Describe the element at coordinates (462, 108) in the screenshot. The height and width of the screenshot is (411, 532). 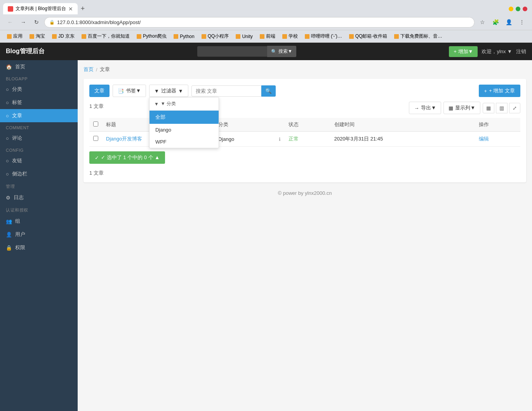
I see `display-columns-button: ▦ 显示列▼` at that location.